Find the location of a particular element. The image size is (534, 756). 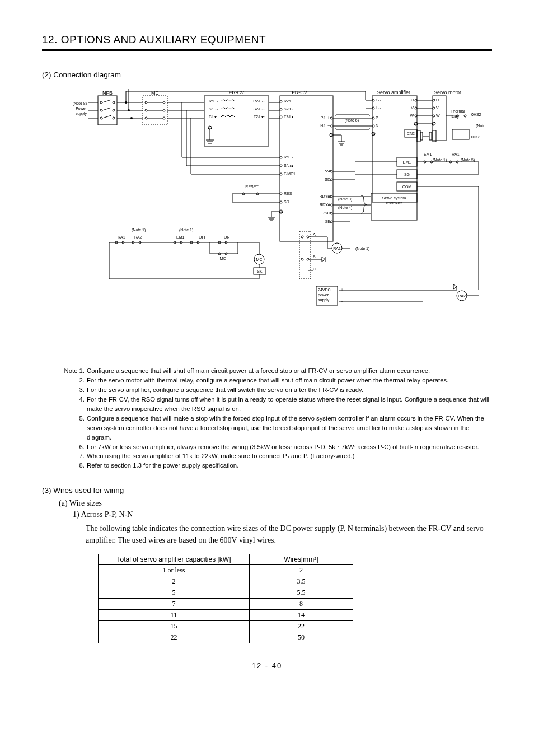

table-row: 78 is located at coordinates (226, 604).